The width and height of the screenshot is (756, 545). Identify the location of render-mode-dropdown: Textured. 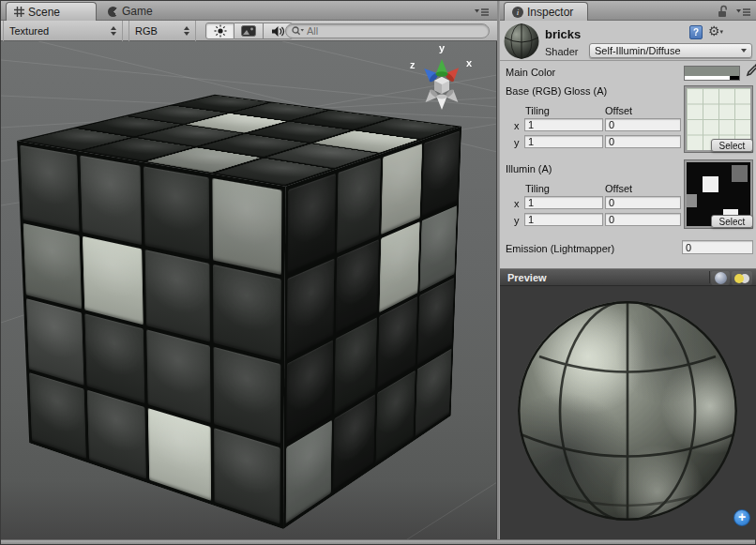
(63, 31).